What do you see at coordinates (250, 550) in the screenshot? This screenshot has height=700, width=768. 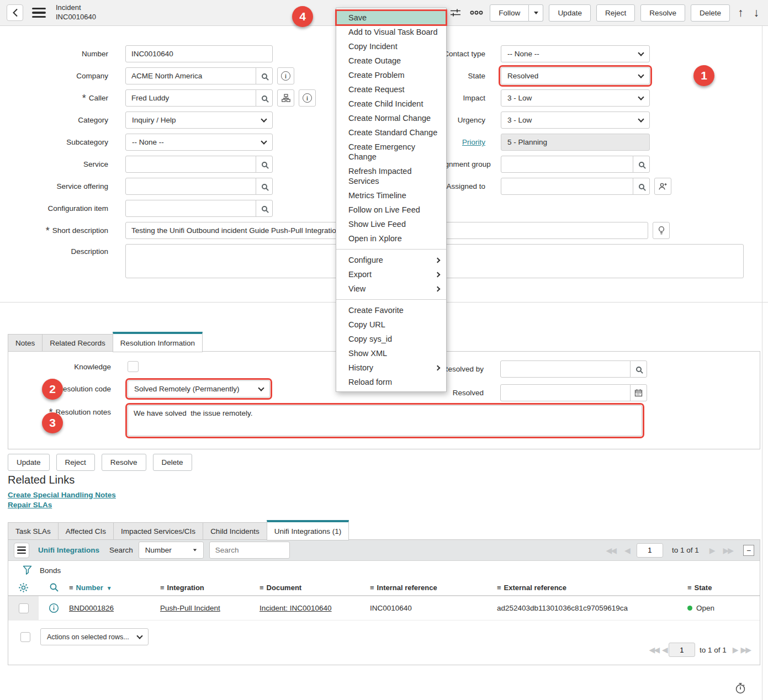 I see `list-search-input` at bounding box center [250, 550].